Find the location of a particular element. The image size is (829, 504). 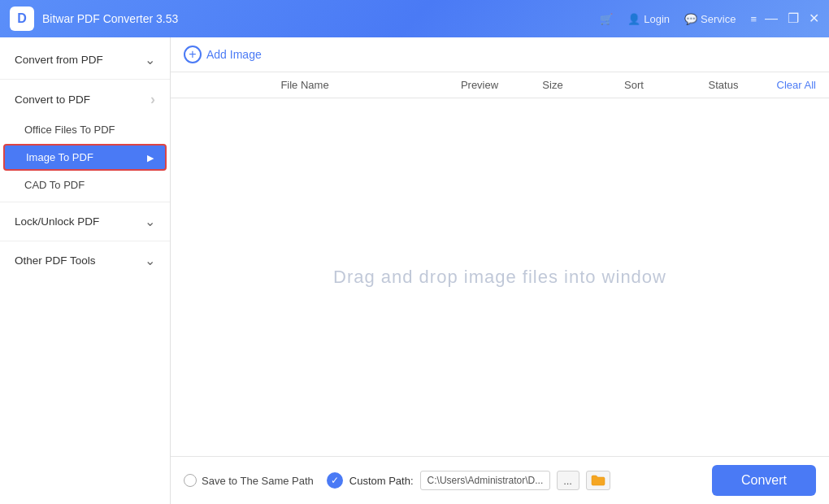

add-image-label: Add Image is located at coordinates (234, 54).